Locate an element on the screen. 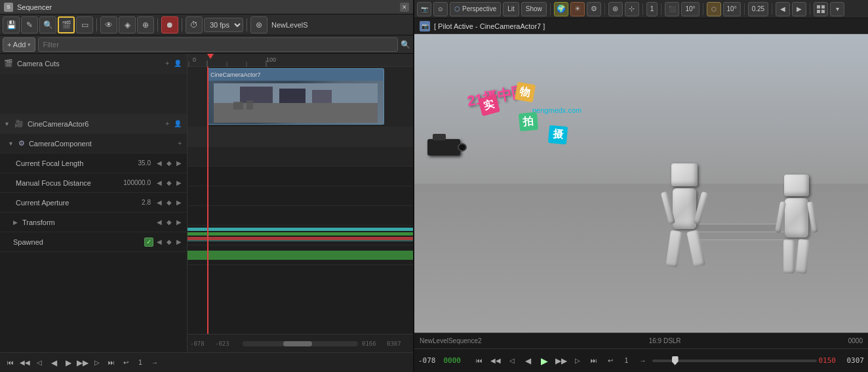  filter-input is located at coordinates (218, 45).